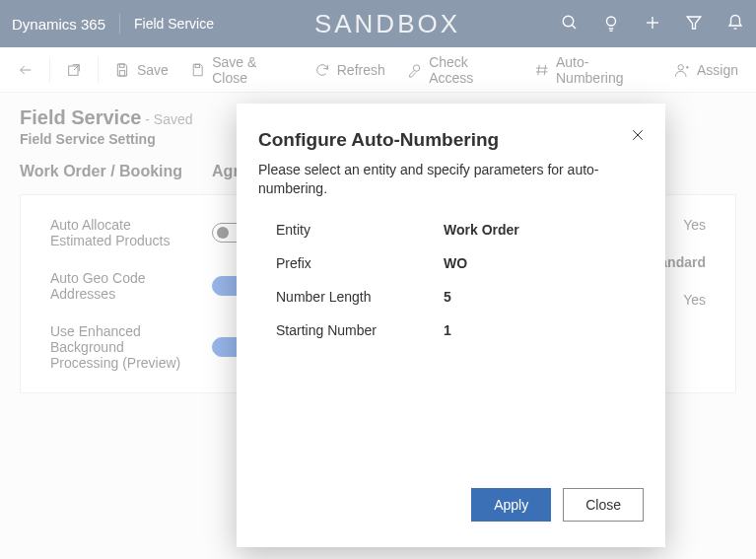 The image size is (756, 559). I want to click on close-button: Close, so click(603, 505).